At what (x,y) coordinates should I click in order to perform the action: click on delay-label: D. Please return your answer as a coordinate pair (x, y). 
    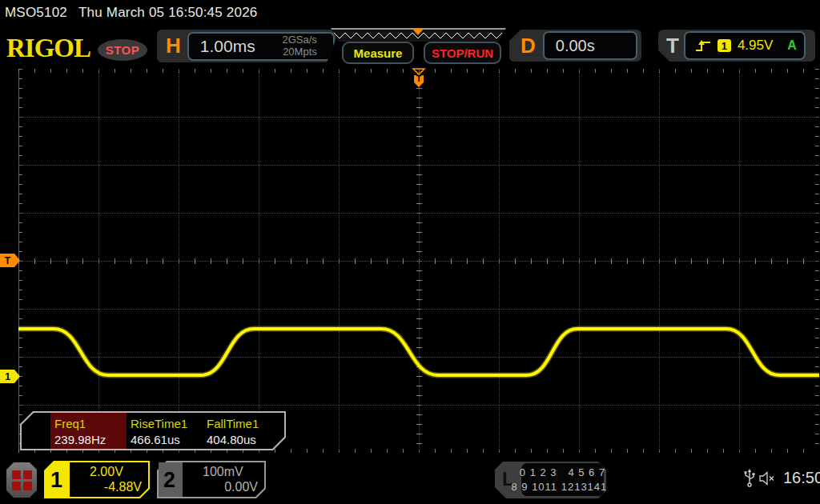
    Looking at the image, I should click on (529, 46).